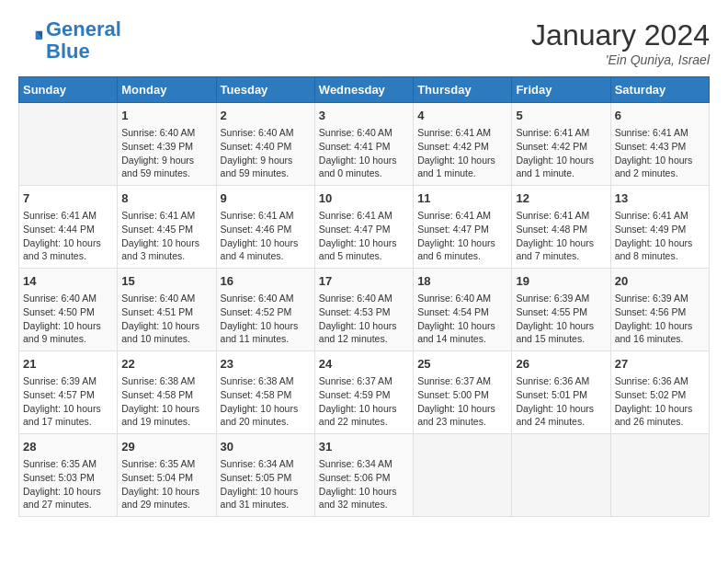 The image size is (728, 563). I want to click on day-info: Sunrise: 6:39 AM Sunset: 4:55 PM Dayligh…, so click(561, 318).